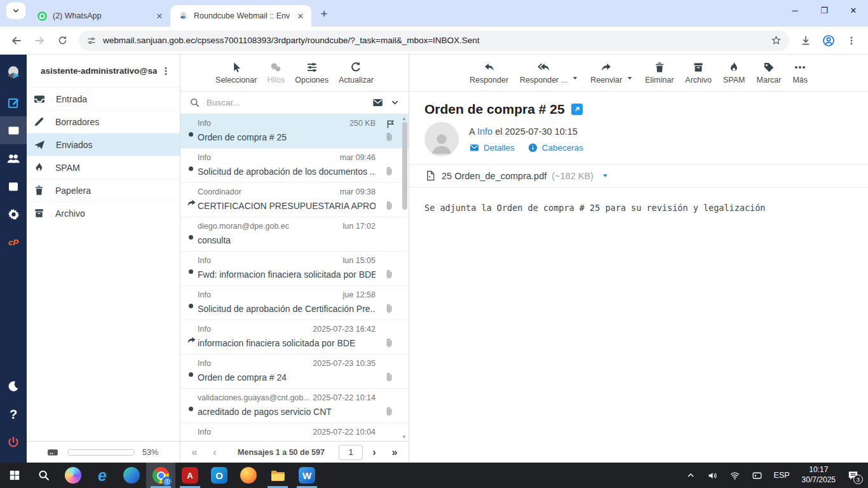 The height and width of the screenshot is (488, 868). I want to click on profile-button, so click(829, 41).